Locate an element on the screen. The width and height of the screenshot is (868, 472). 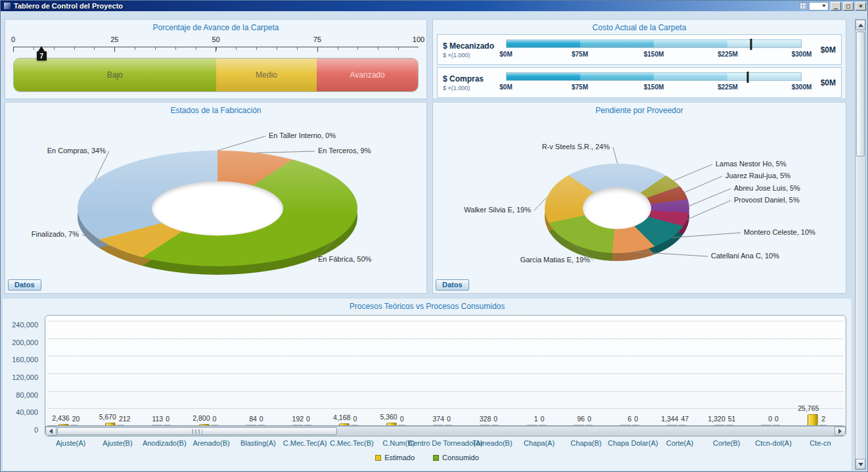
gauge-tick-label: 0 is located at coordinates (13, 39).